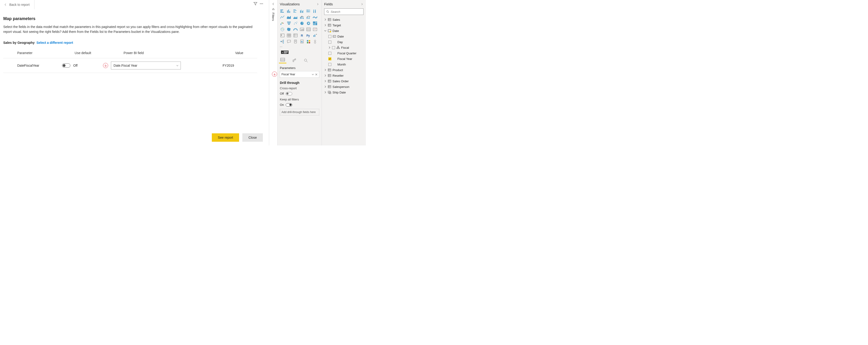  I want to click on field-date: A Date, so click(344, 36).